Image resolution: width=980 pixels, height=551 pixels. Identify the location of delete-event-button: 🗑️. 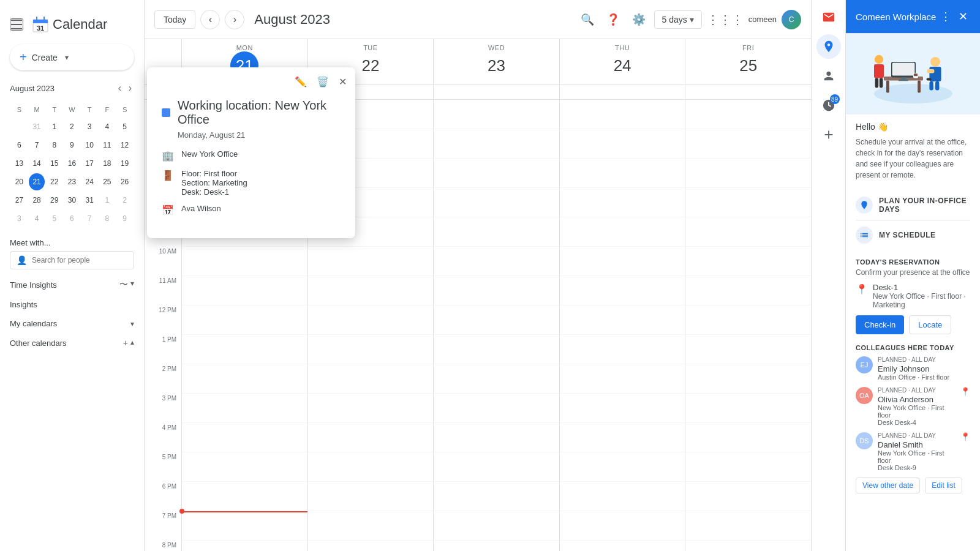
(323, 82).